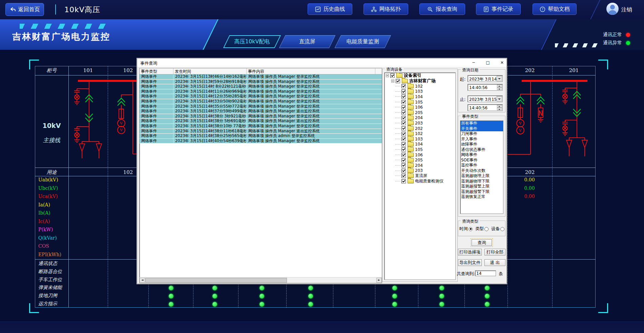 The image size is (644, 333). Describe the element at coordinates (311, 71) in the screenshot. I see `column-header-event-content: 事件内容` at that location.